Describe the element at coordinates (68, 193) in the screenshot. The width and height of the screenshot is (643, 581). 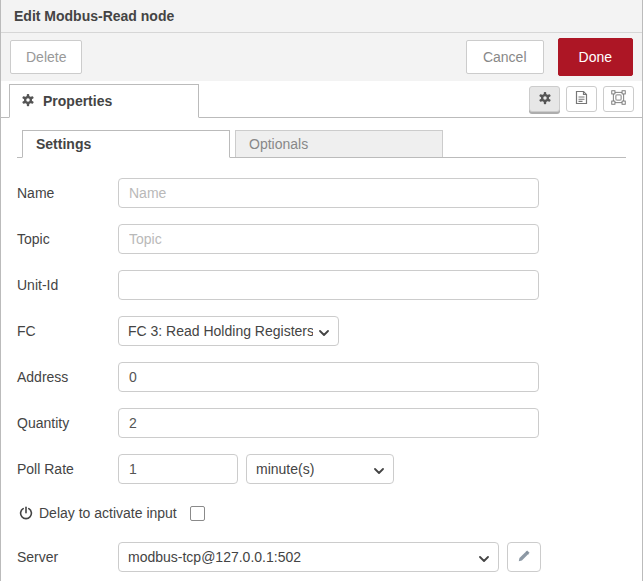
I see `name-label: Name` at that location.